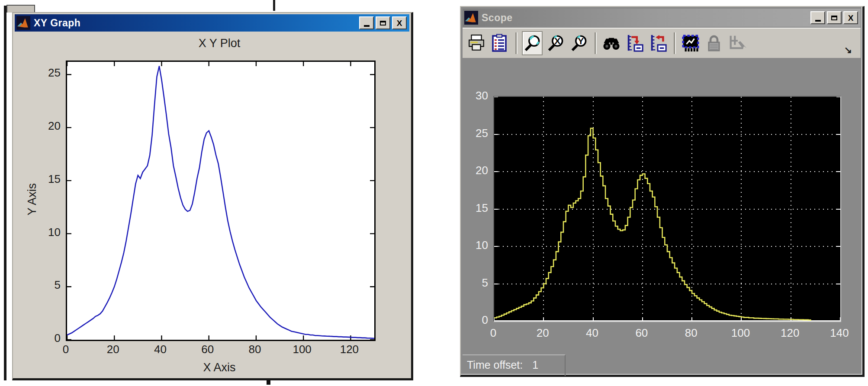 The width and height of the screenshot is (868, 386). I want to click on xy-x-tick-label: 20, so click(113, 349).